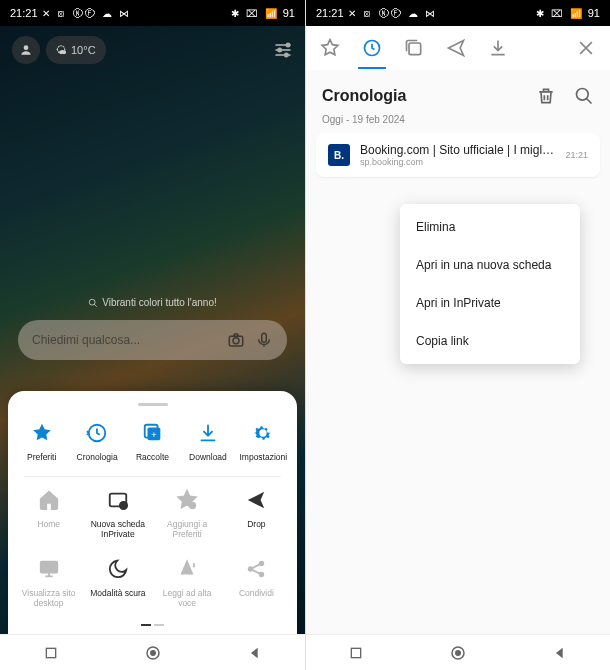 The height and width of the screenshot is (670, 610). What do you see at coordinates (372, 48) in the screenshot?
I see `tab-history` at bounding box center [372, 48].